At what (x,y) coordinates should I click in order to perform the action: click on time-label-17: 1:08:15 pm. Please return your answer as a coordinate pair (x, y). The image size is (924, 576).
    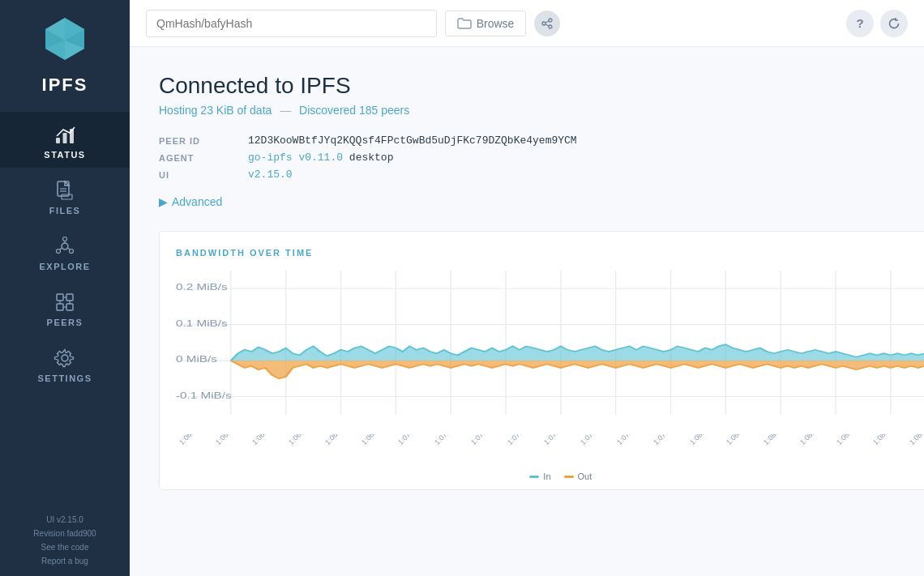
    Looking at the image, I should click on (778, 441).